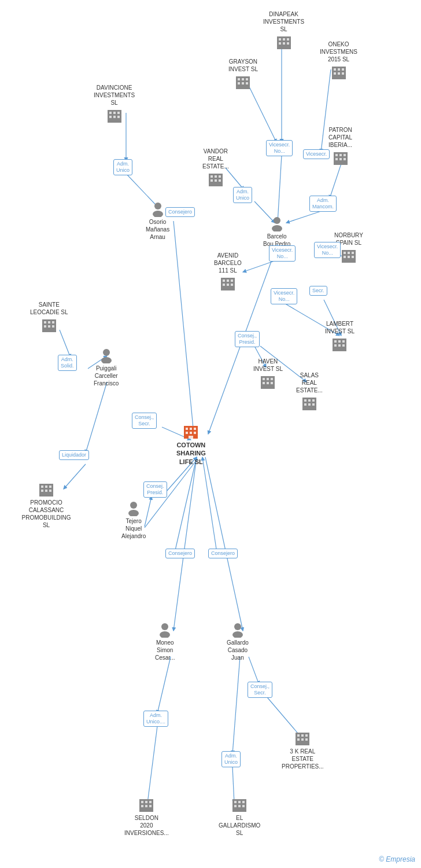  Describe the element at coordinates (74, 455) in the screenshot. I see `badge-label: Liquidador` at that location.